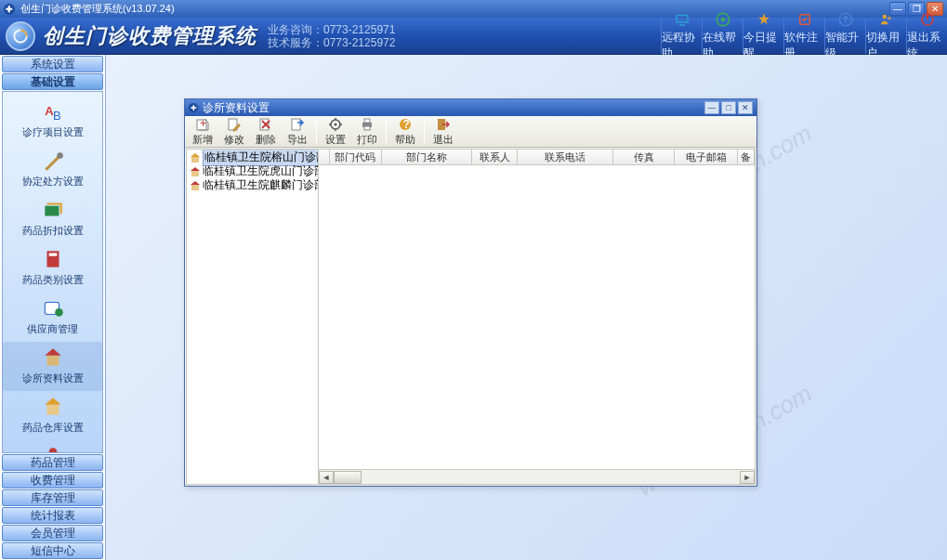  What do you see at coordinates (537, 158) in the screenshot?
I see `grid-header: 部门代码部门名称联系人联系电话传真电子邮箱备` at bounding box center [537, 158].